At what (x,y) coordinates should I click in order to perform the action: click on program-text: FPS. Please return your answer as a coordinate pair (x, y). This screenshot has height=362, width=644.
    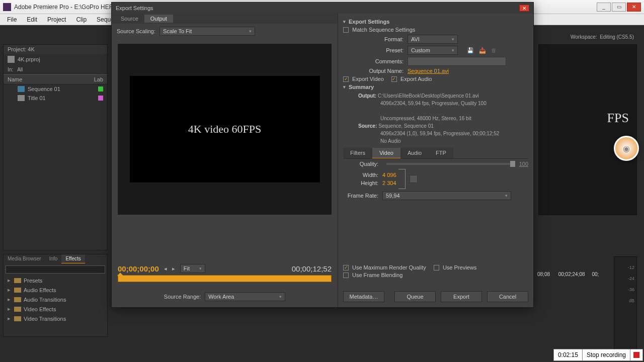
    Looking at the image, I should click on (618, 118).